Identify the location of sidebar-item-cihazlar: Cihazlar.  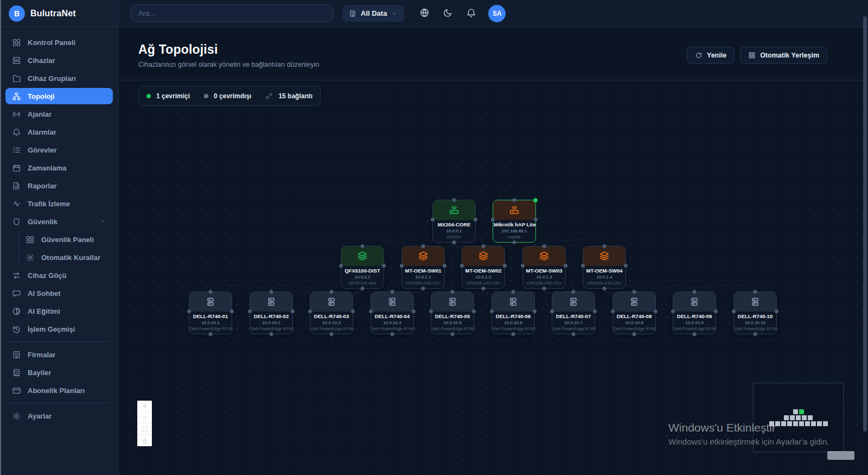
(59, 60).